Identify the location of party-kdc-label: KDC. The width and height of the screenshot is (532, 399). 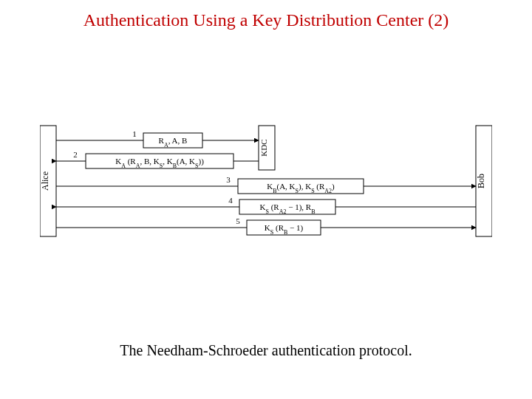
(264, 148).